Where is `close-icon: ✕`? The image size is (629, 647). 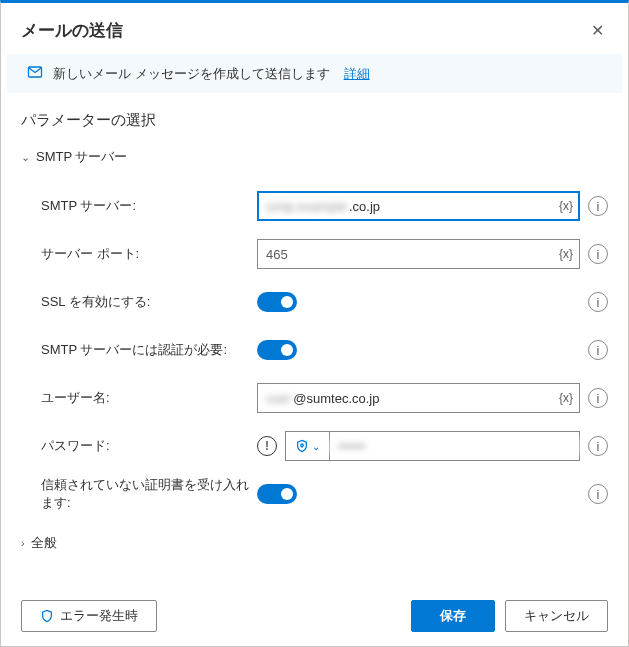 close-icon: ✕ is located at coordinates (598, 30).